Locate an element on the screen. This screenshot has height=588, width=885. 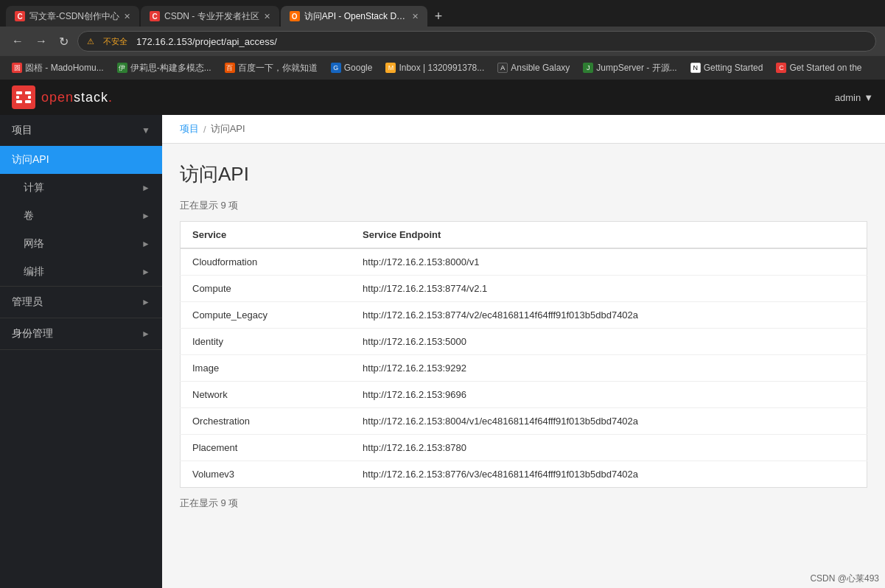
bookmark-label-3: 百度一下，你就知道 is located at coordinates (278, 68).